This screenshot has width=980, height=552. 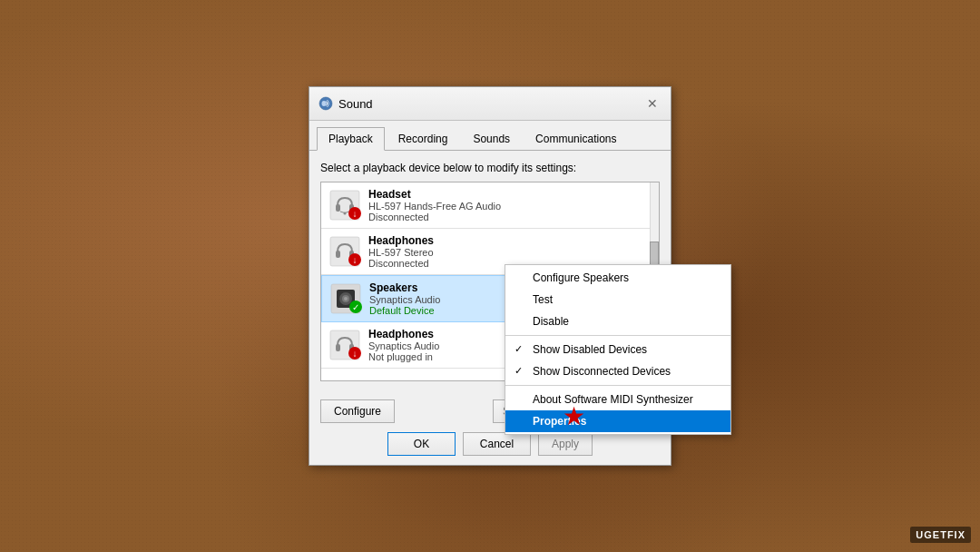 I want to click on tab-playback: Playback, so click(x=350, y=139).